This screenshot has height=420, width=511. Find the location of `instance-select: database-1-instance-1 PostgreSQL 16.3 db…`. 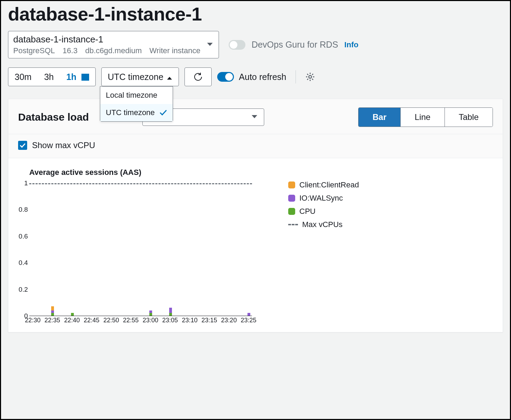

instance-select: database-1-instance-1 PostgreSQL 16.3 db… is located at coordinates (113, 45).